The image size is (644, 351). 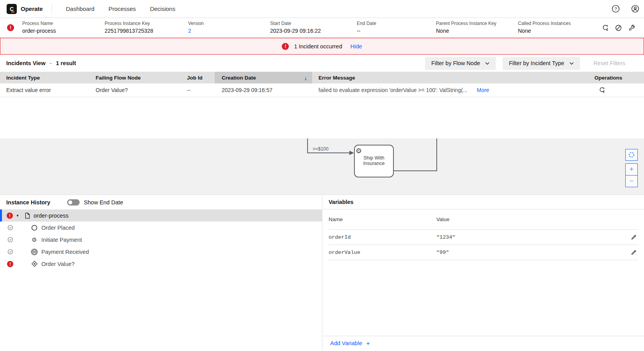 I want to click on variable-value: "1234", so click(x=446, y=237).